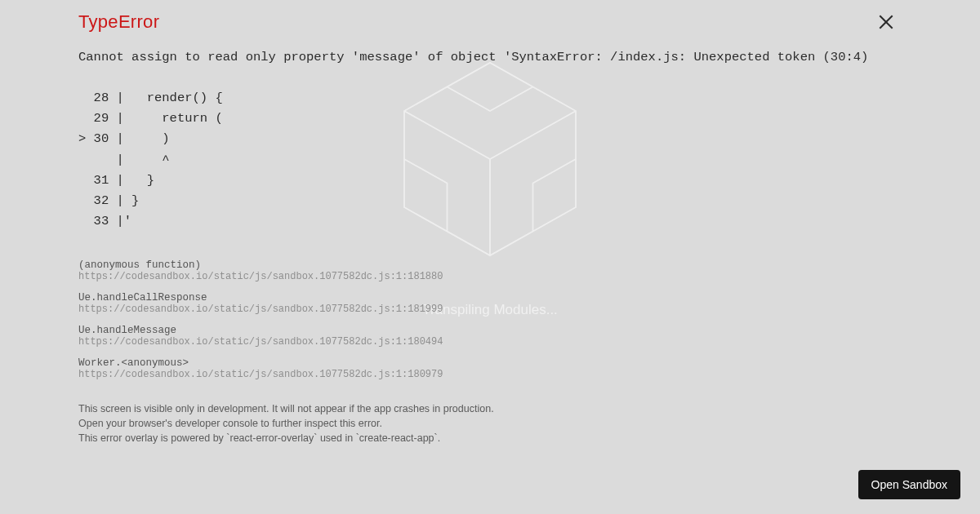  Describe the element at coordinates (490, 304) in the screenshot. I see `stack-frame: Ue.handleCallResponse https://codesandbo…` at that location.